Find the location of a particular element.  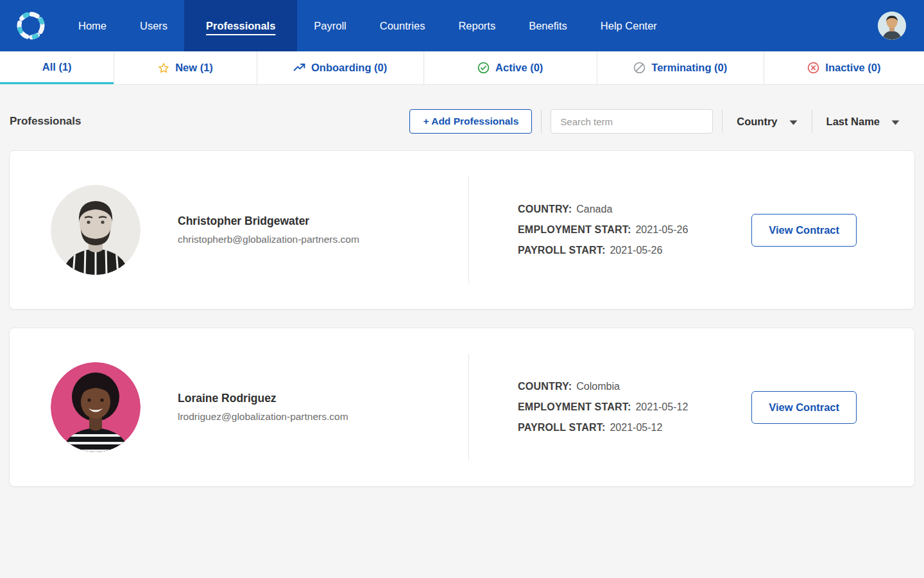

tab-new: New (1) is located at coordinates (185, 68).